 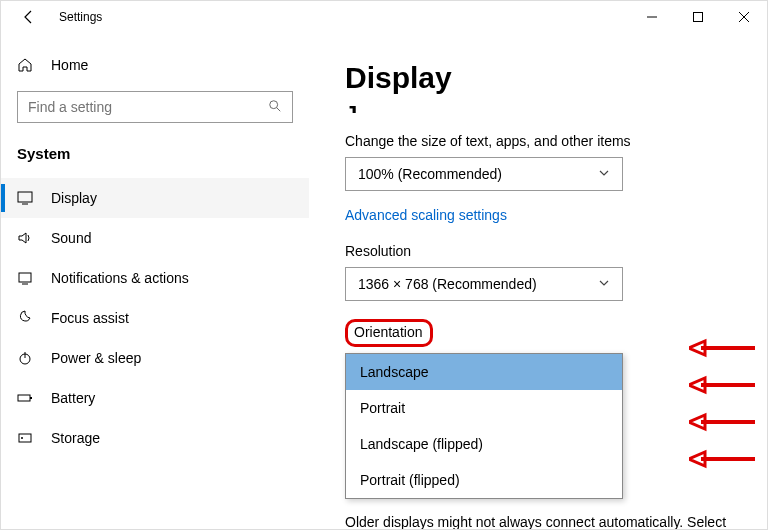 I want to click on sound-icon, so click(x=25, y=238).